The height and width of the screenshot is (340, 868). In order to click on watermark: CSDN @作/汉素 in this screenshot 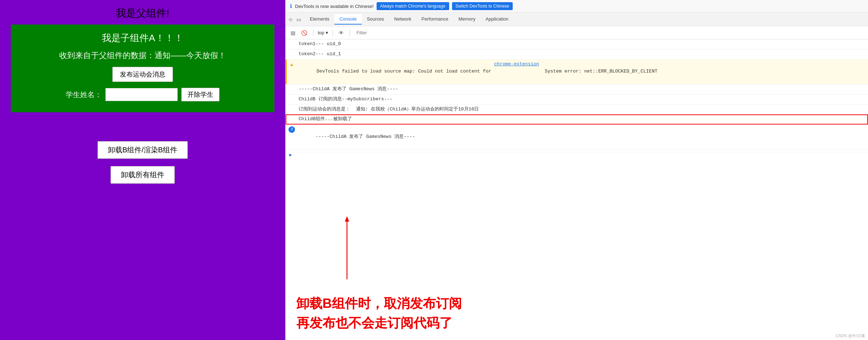, I will do `click(851, 336)`.